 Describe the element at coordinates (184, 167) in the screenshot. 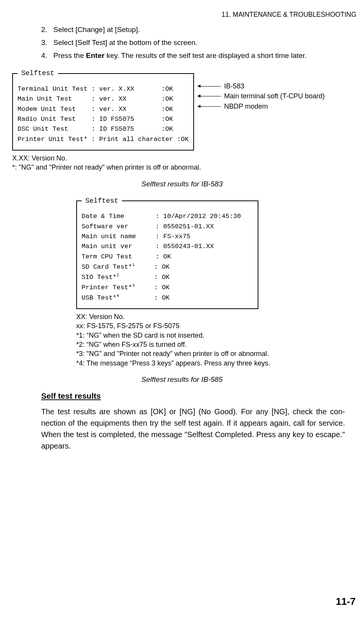

I see `note-line: *: "NG" and "Printer not ready" when pri…` at that location.